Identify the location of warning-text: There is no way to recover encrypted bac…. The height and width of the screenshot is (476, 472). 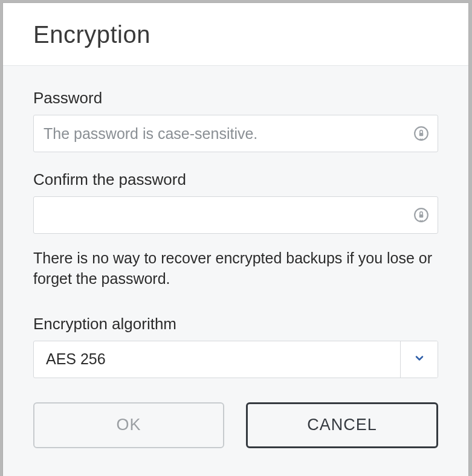
(236, 269).